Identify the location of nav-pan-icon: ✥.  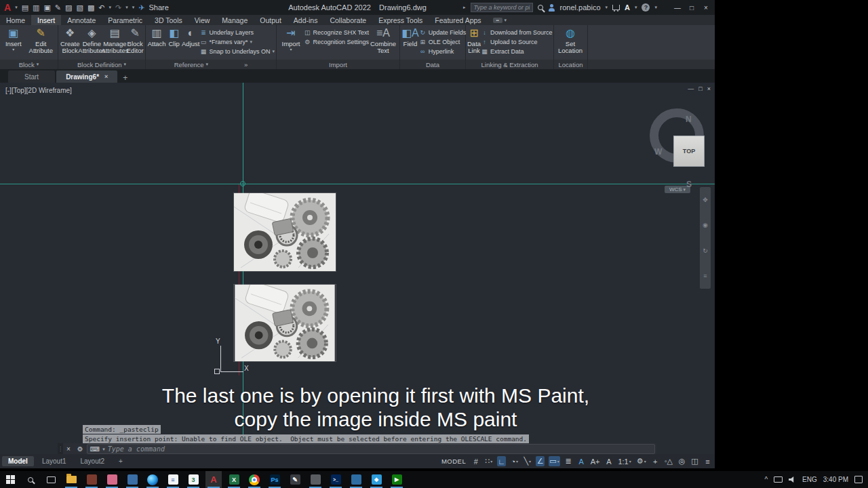
(705, 200).